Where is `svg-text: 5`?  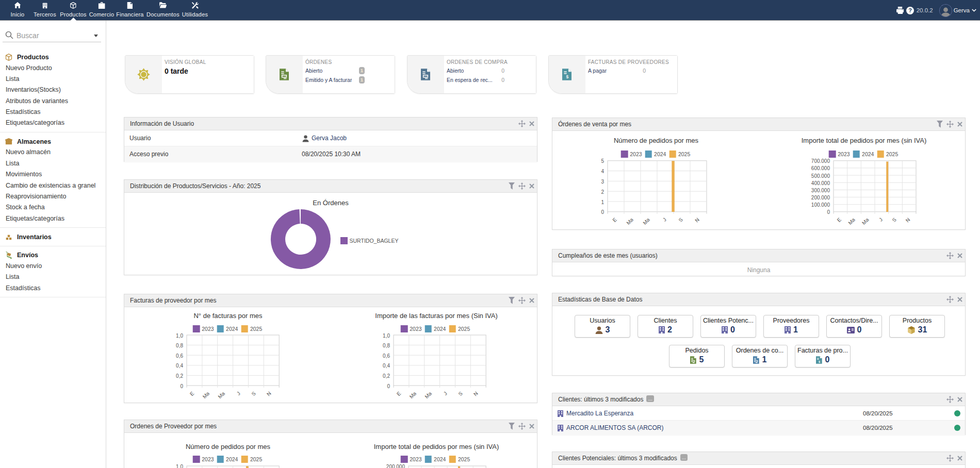 svg-text: 5 is located at coordinates (602, 161).